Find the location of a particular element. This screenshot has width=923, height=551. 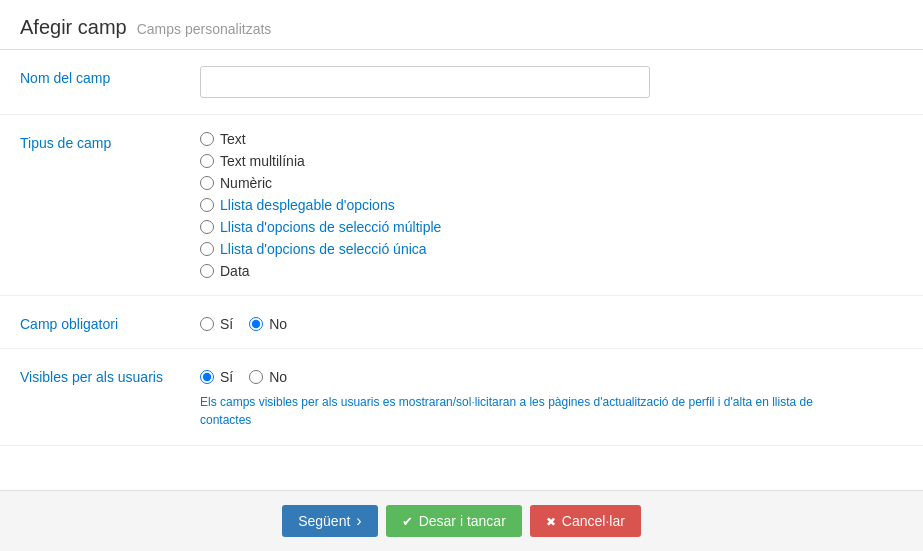

visibles-label: Visibles per als usuaris is located at coordinates (110, 375).